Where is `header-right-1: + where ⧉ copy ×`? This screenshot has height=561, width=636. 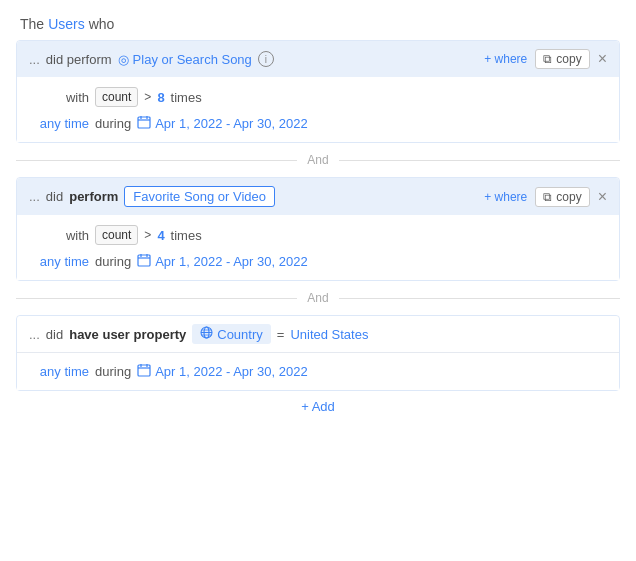
header-right-1: + where ⧉ copy × is located at coordinates (546, 59).